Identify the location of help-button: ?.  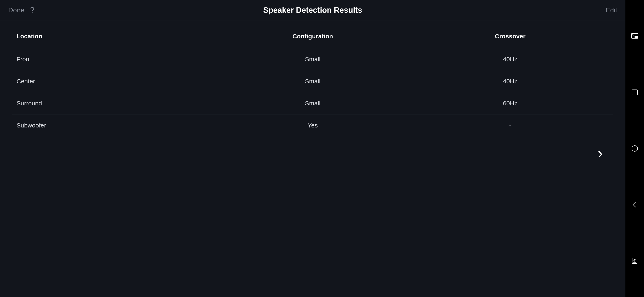
(32, 10).